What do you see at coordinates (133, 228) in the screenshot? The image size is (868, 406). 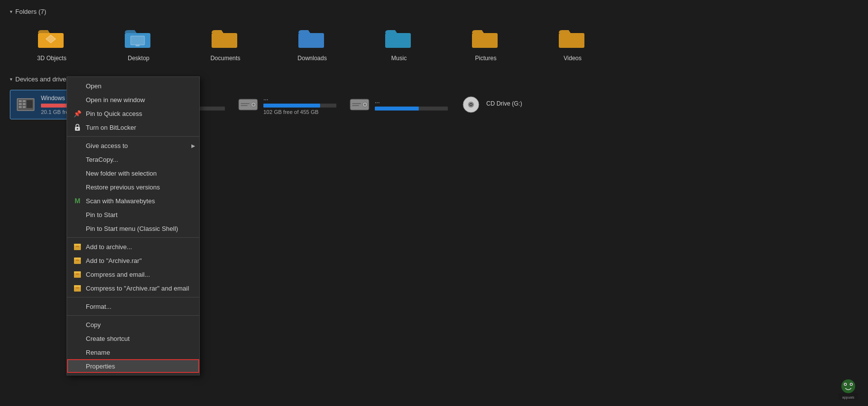 I see `ctx-item-pin-to-start-menu: Pin to Start menu (Classic Shell)` at bounding box center [133, 228].